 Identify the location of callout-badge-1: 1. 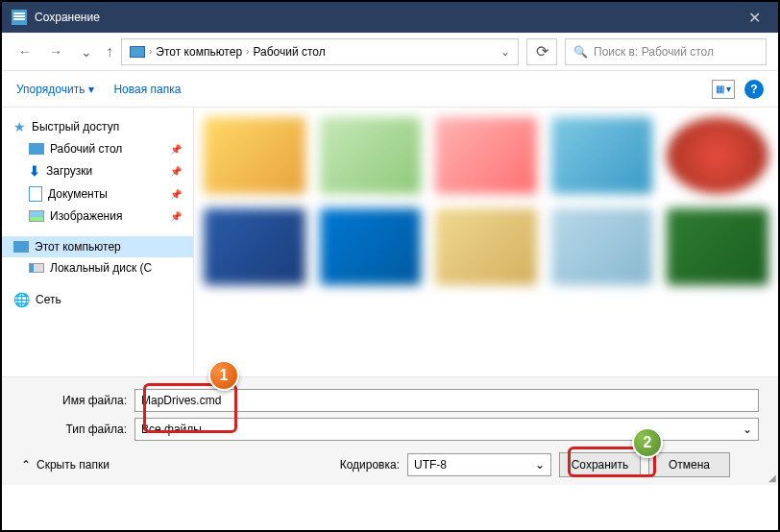
(224, 375).